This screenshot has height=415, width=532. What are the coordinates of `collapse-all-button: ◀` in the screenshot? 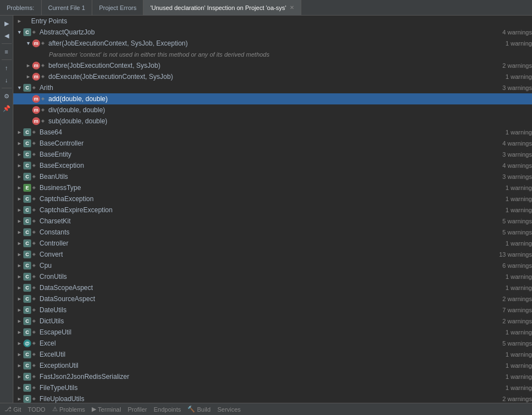 It's located at (7, 36).